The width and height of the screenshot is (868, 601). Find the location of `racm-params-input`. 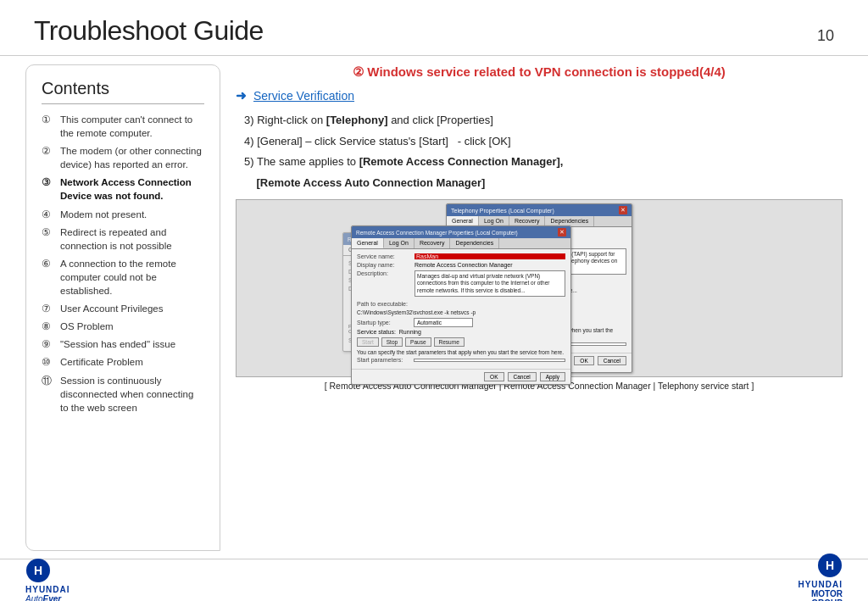

racm-params-input is located at coordinates (490, 360).